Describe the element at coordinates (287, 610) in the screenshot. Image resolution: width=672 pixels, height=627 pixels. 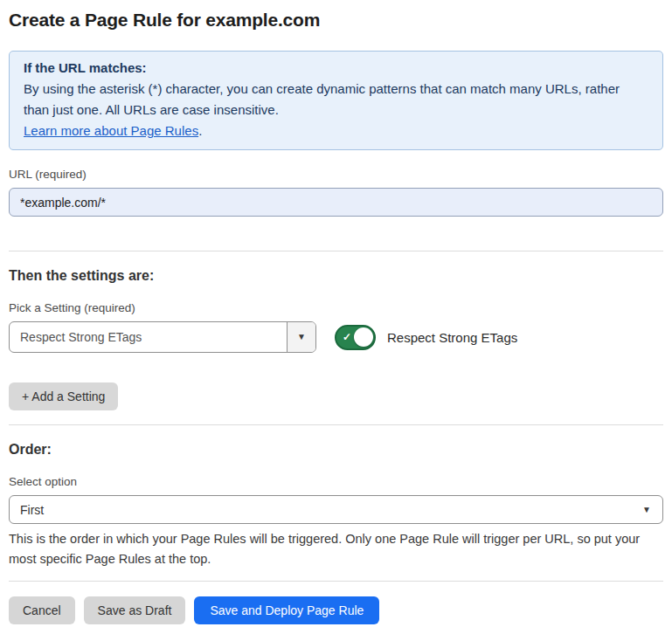
I see `save-deploy-button: Save and Deploy Page Rule` at that location.